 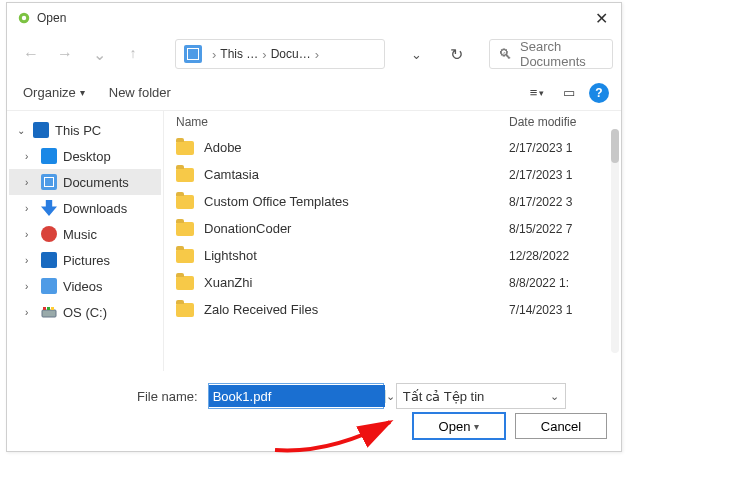 I want to click on new-folder-button: New folder, so click(x=140, y=92).